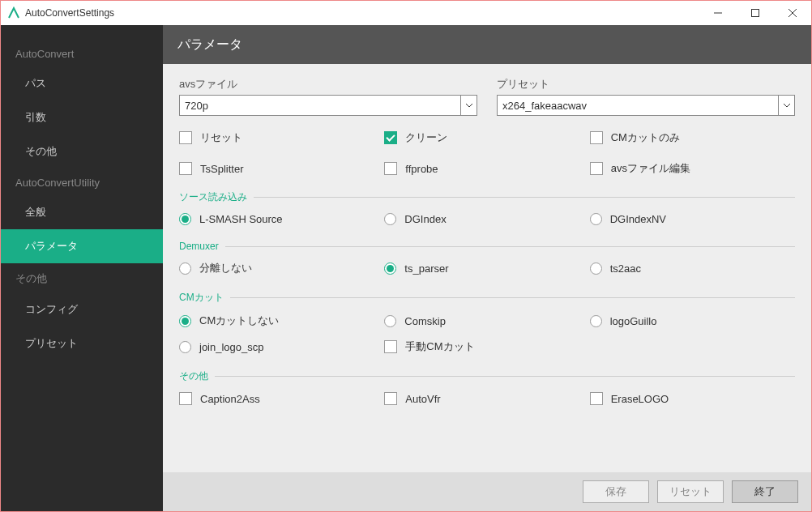 The width and height of the screenshot is (812, 512). Describe the element at coordinates (646, 105) in the screenshot. I see `preset-select: x264_fakeaacwav` at that location.